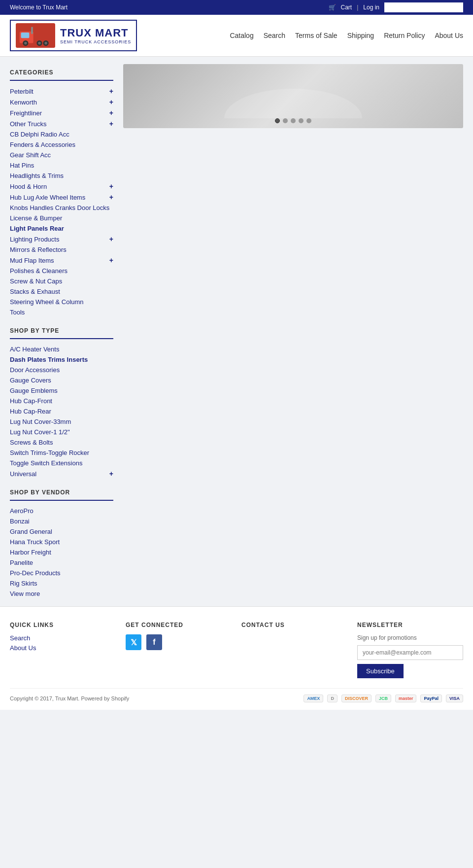 The height and width of the screenshot is (868, 473). I want to click on sidebar-link: Switch Trims-Toggle Rocker, so click(49, 452).